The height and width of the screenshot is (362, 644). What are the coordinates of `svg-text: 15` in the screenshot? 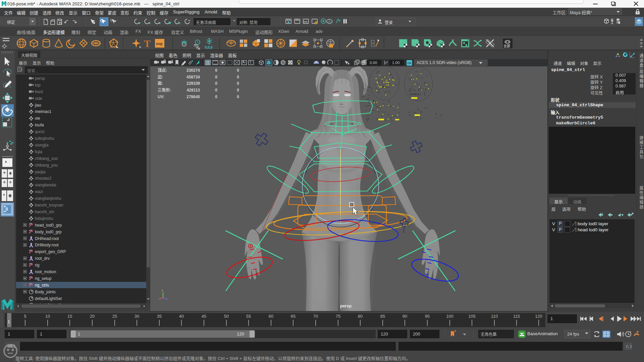 It's located at (70, 316).